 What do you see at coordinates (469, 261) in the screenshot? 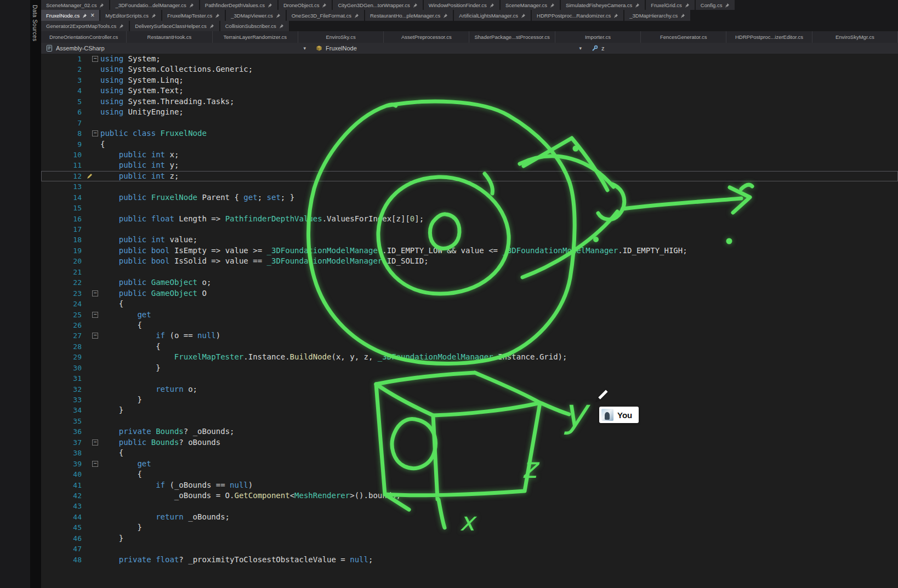
I see `code-line-20: 20 public bool IsSolid => value == _3DFo…` at bounding box center [469, 261].